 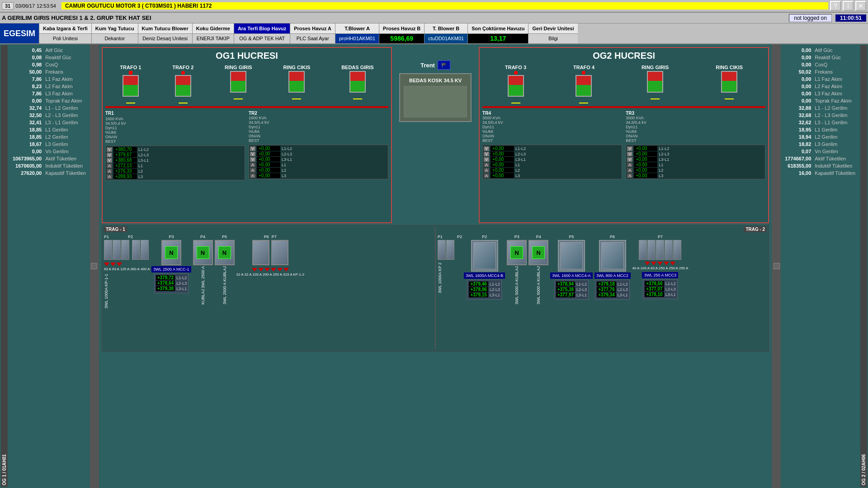 I want to click on meas-row: A+0,00L3, so click(x=552, y=175).